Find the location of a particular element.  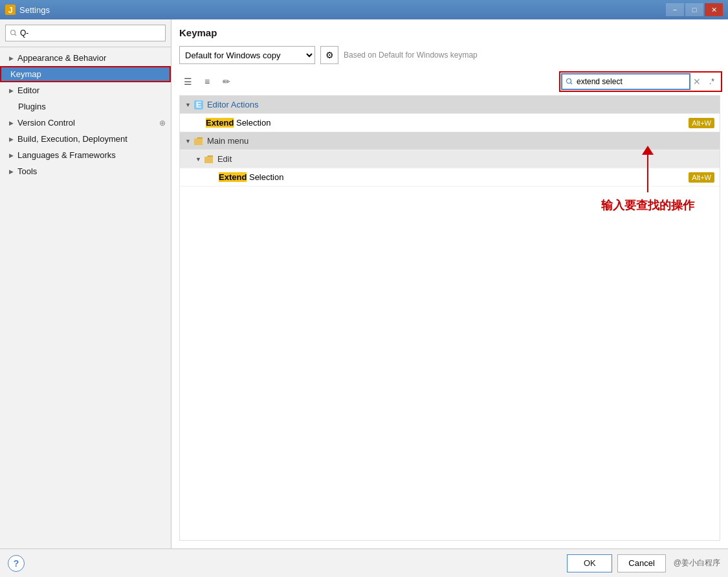

ok-button: OK is located at coordinates (590, 563).